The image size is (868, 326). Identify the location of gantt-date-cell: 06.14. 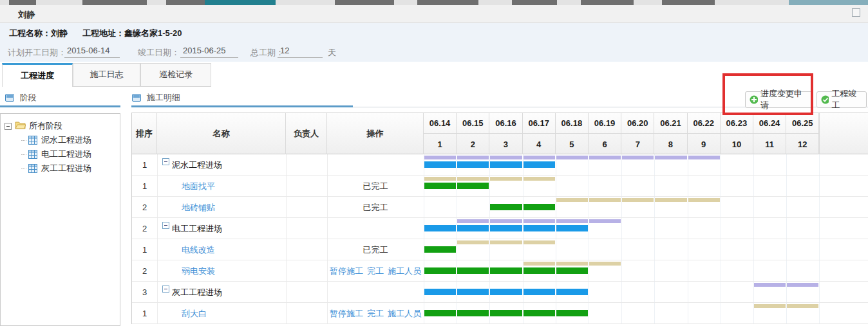
(440, 123).